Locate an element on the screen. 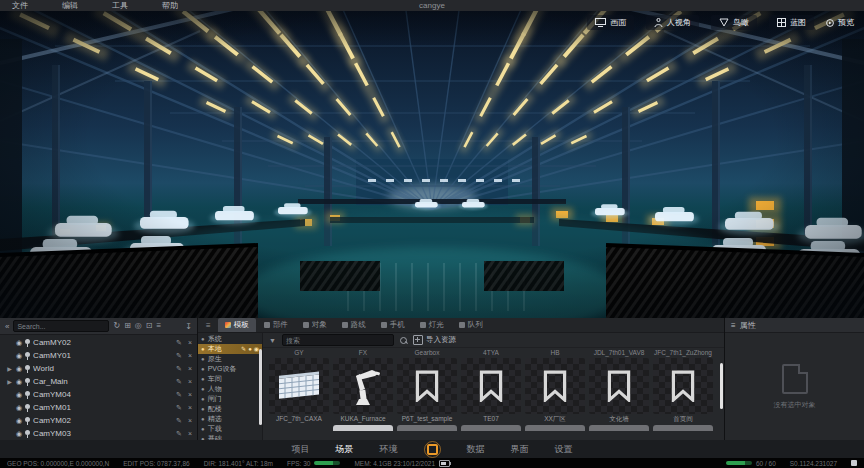 This screenshot has width=864, height=468. refresh-icon: ↻ is located at coordinates (116, 326).